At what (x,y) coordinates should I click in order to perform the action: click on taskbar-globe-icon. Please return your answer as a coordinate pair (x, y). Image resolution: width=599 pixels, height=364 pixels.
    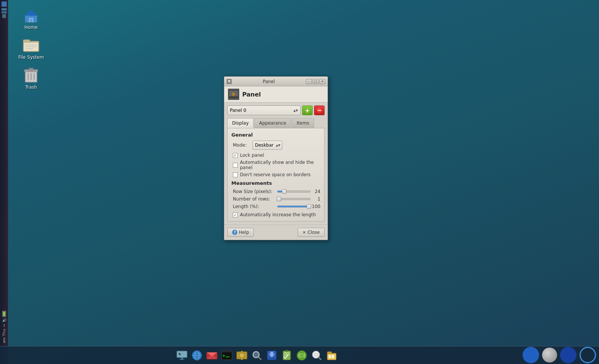
    Looking at the image, I should click on (197, 355).